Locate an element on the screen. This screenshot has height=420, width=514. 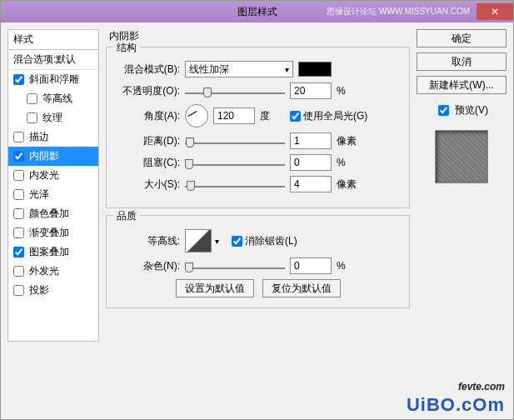
contour-label: 等高线: is located at coordinates (147, 242).